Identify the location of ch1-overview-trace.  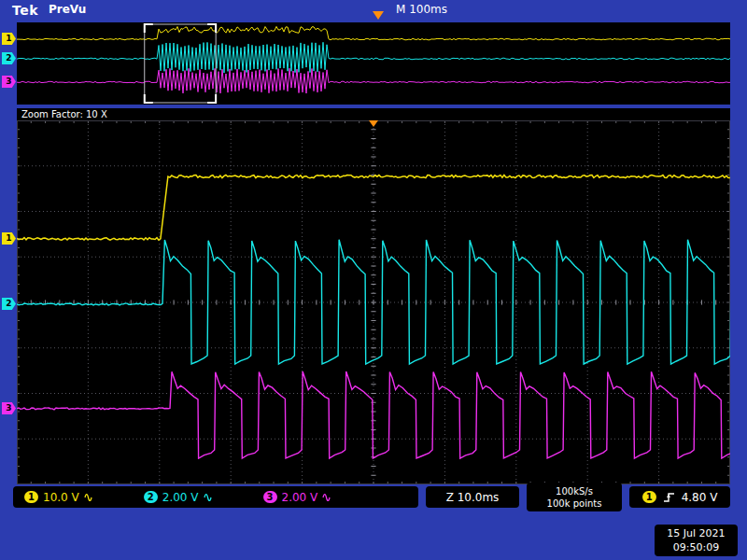
(374, 33).